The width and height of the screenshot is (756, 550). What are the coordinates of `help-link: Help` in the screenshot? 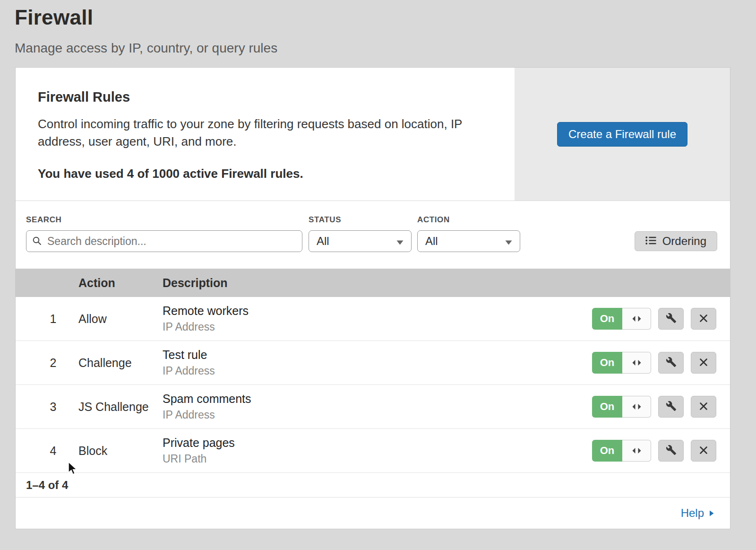 It's located at (697, 513).